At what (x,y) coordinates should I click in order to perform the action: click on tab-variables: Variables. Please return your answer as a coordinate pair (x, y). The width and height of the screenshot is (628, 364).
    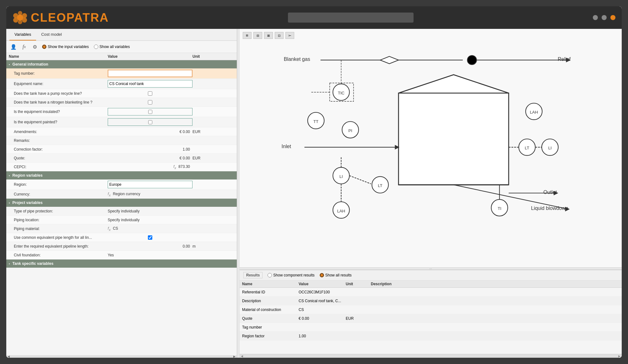
    Looking at the image, I should click on (23, 35).